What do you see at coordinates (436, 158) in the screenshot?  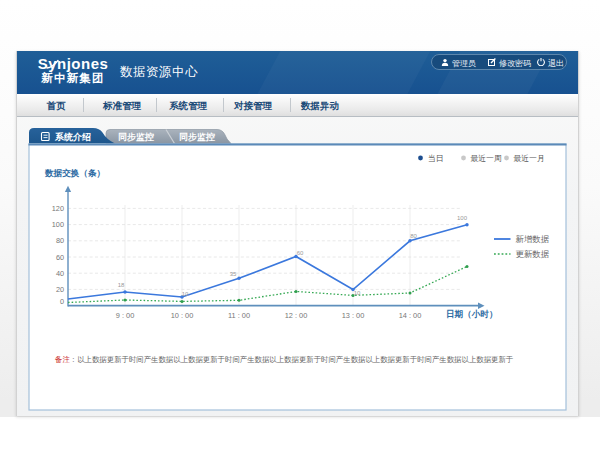 I see `svg-text: 当日` at bounding box center [436, 158].